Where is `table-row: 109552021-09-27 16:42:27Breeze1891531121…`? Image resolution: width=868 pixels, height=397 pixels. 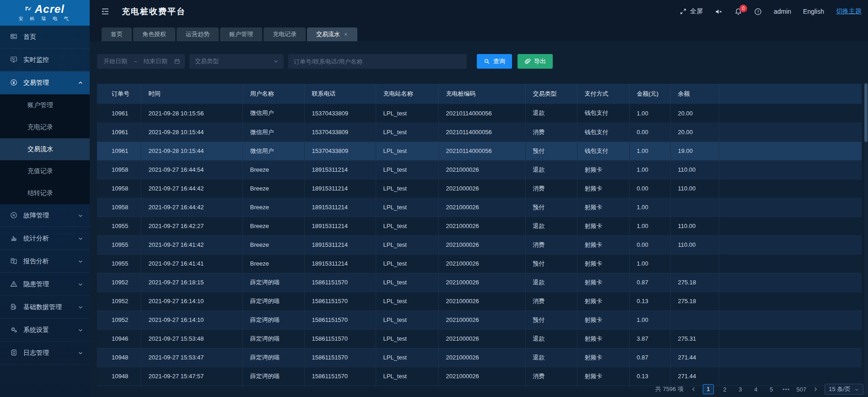 table-row: 109552021-09-27 16:42:27Breeze1891531121… is located at coordinates (480, 226).